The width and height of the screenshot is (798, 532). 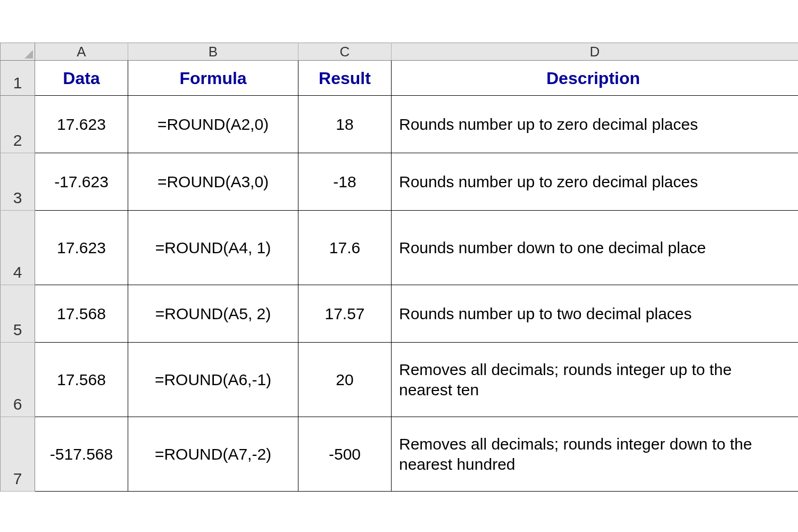 I want to click on column-header-row: A B C D, so click(x=400, y=52).